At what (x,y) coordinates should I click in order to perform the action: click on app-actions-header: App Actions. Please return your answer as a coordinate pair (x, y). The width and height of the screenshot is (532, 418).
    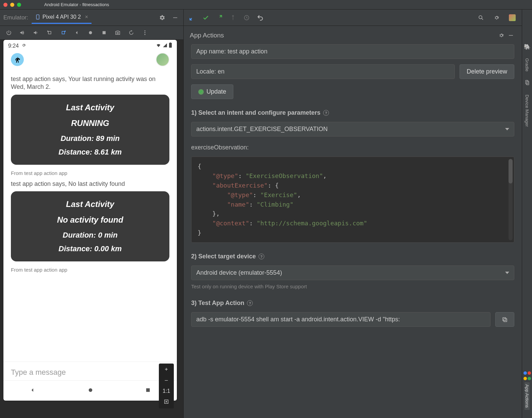
    Looking at the image, I should click on (353, 35).